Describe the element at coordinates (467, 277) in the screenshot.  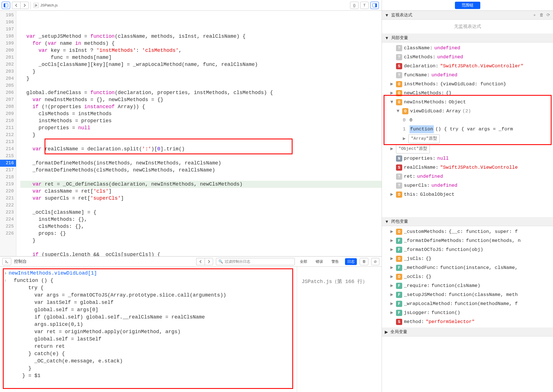
I see `variable-row: ▶O _ocCls: {}` at that location.